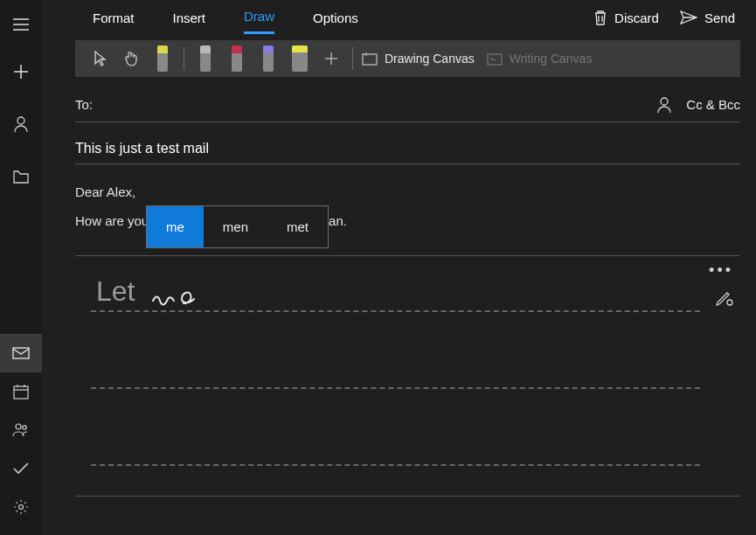 Image resolution: width=756 pixels, height=535 pixels. What do you see at coordinates (331, 59) in the screenshot?
I see `add-pen-icon` at bounding box center [331, 59].